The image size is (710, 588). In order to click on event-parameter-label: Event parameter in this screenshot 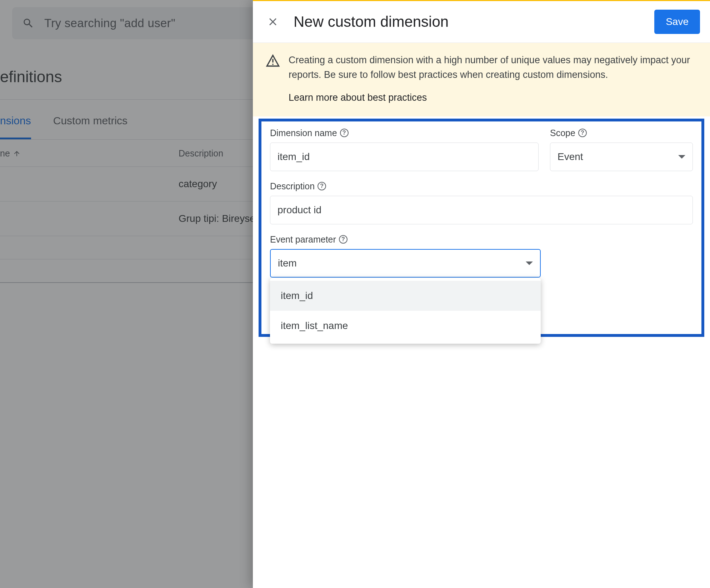, I will do `click(303, 239)`.